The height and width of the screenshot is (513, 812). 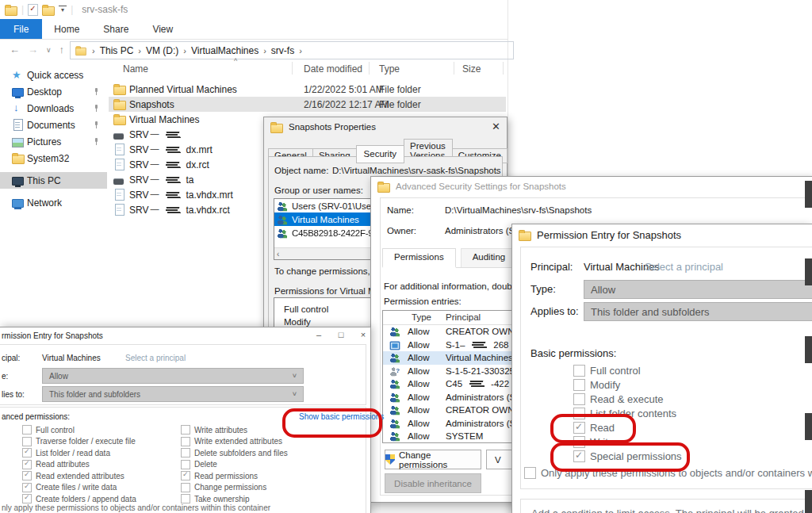 I want to click on advanced-permission-row: Write extended attributes, so click(x=235, y=442).